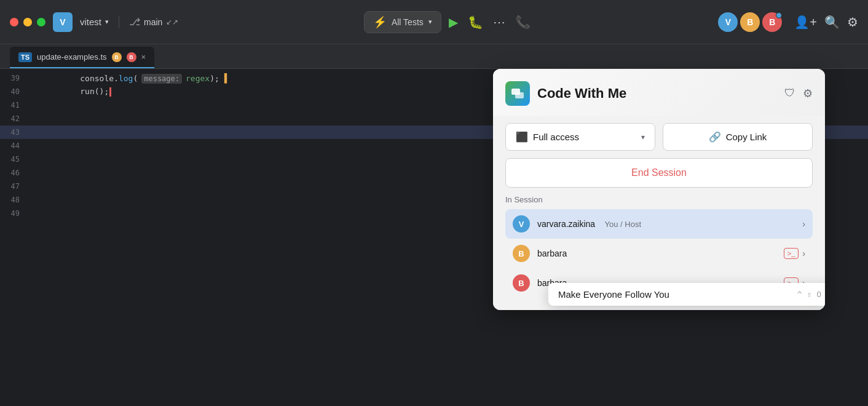  Describe the element at coordinates (15, 173) in the screenshot. I see `line-number-46: 46` at that location.